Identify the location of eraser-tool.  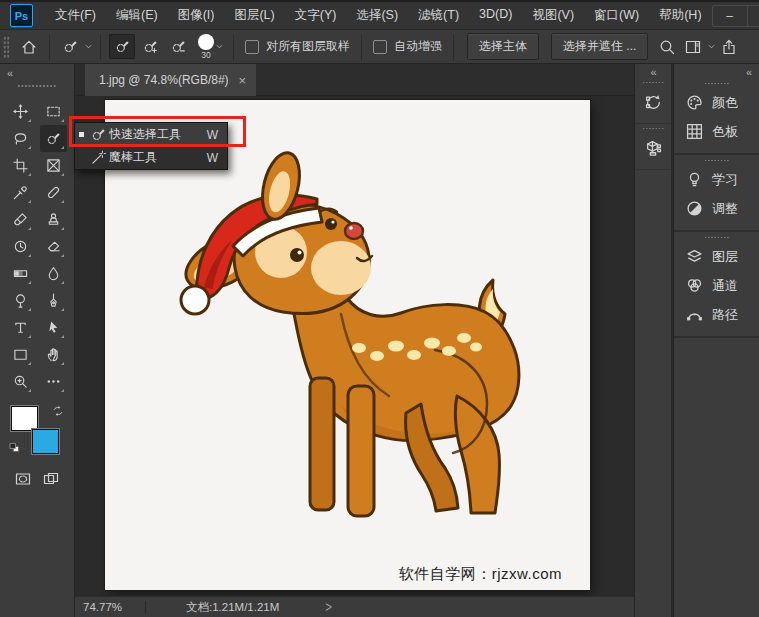
(54, 246).